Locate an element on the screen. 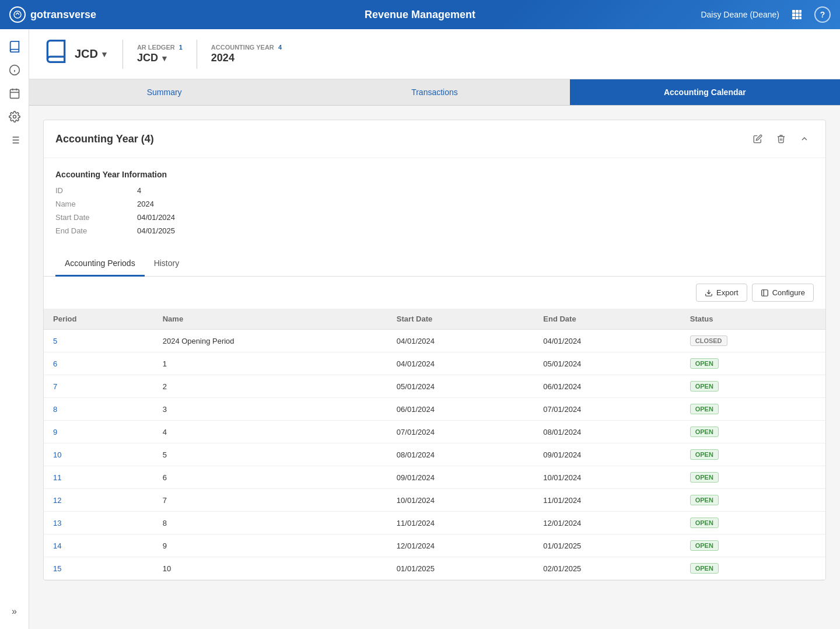 This screenshot has width=840, height=629. ledger-dropdown-arrow: ▼ is located at coordinates (104, 54).